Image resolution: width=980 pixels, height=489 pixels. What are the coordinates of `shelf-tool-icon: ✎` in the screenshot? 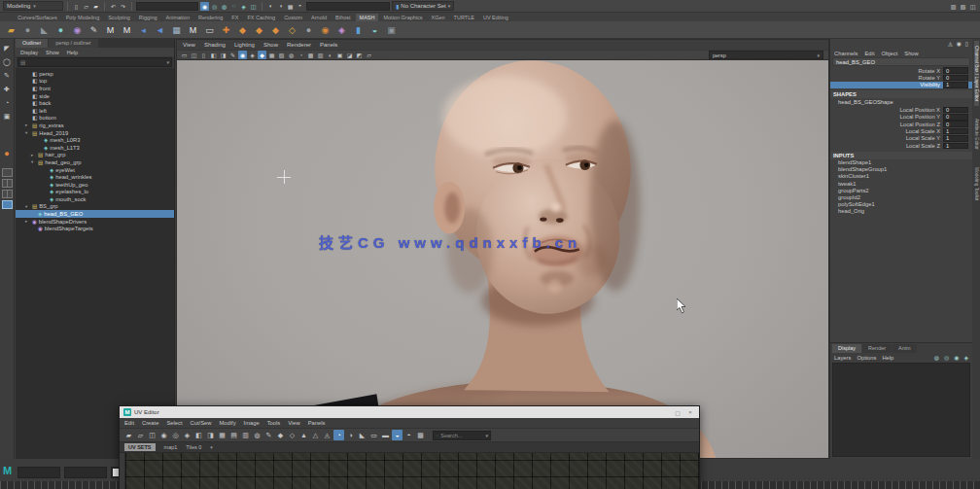 It's located at (93, 29).